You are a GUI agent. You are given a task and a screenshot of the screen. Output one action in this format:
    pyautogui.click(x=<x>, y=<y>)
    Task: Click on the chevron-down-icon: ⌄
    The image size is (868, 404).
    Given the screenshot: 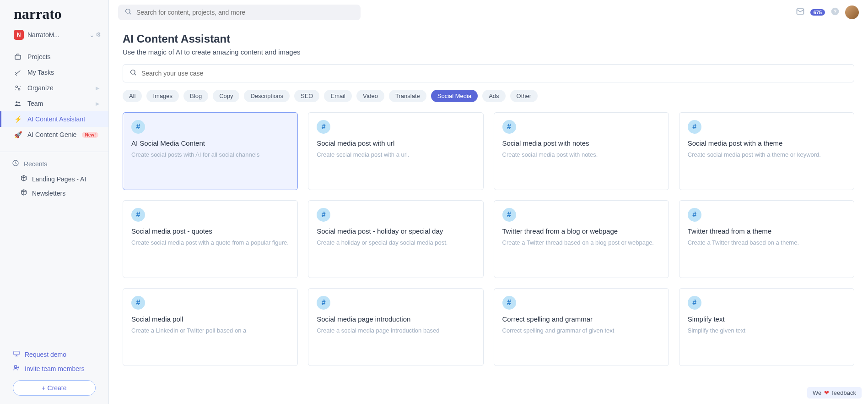 What is the action you would take?
    pyautogui.click(x=92, y=35)
    